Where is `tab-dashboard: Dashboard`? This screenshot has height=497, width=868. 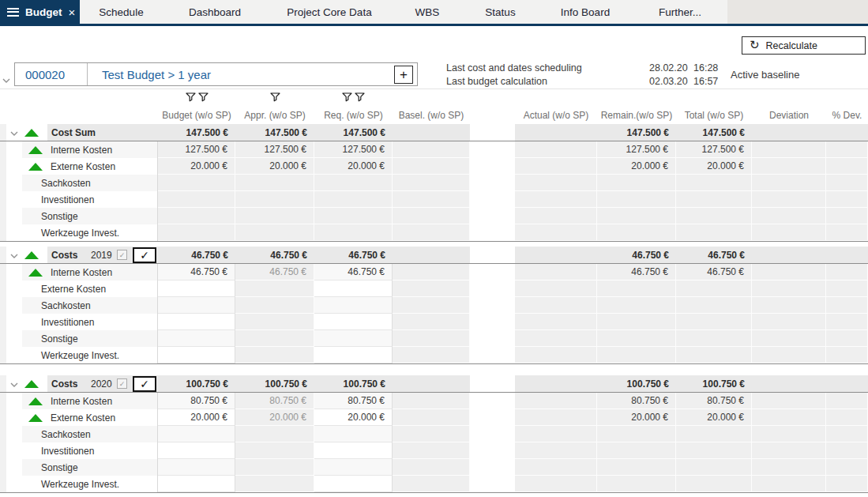 tab-dashboard: Dashboard is located at coordinates (215, 12).